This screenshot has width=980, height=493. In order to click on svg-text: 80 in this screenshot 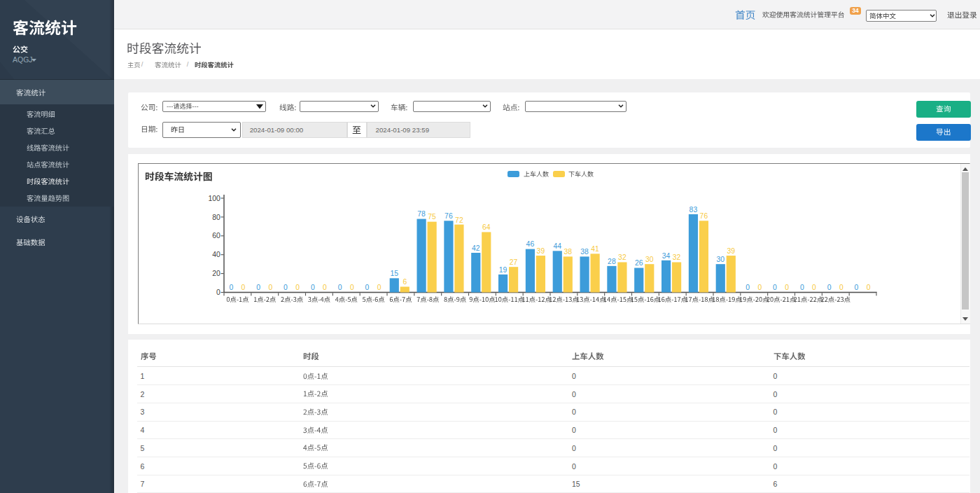, I will do `click(216, 217)`.